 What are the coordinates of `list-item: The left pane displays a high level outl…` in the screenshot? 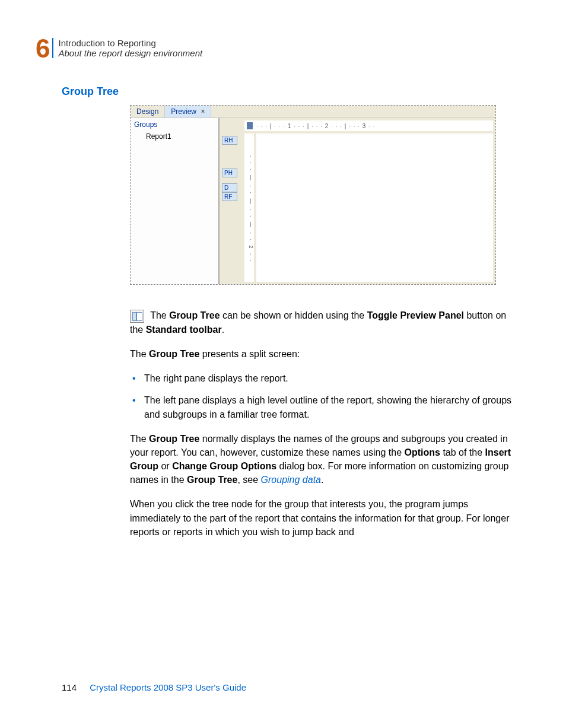 It's located at (324, 407).